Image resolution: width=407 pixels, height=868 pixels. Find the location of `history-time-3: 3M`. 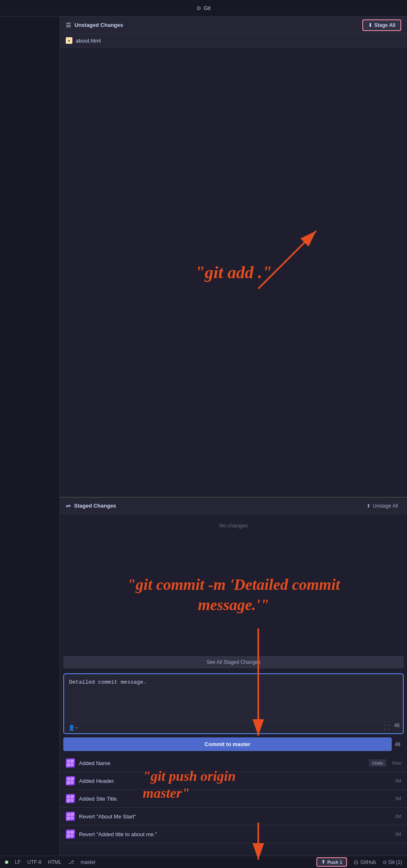

history-time-3: 3M is located at coordinates (398, 816).